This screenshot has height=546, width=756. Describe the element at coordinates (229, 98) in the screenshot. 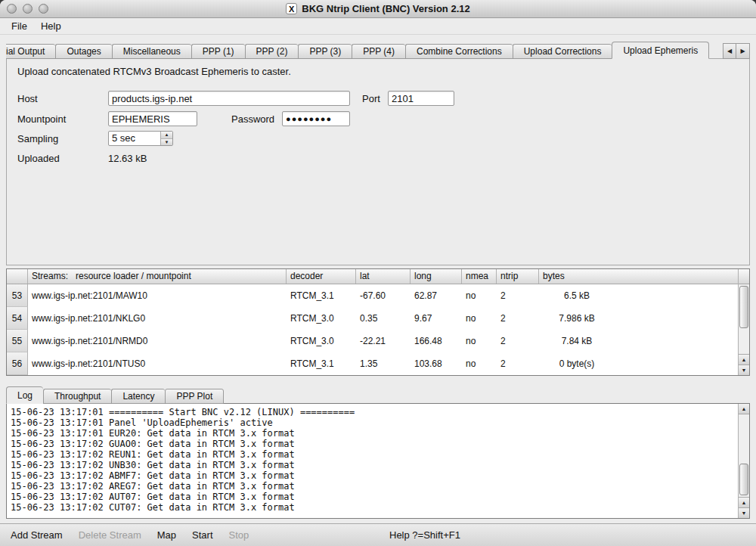

I see `host-input` at that location.